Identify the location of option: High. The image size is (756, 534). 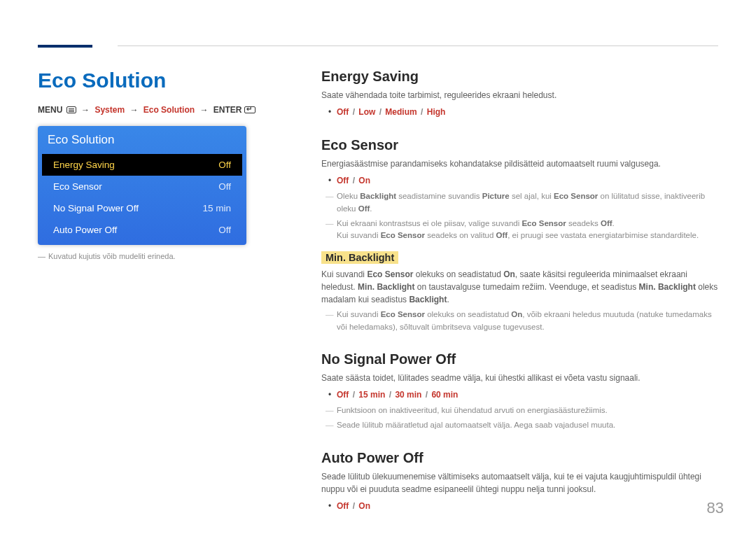
(437, 112).